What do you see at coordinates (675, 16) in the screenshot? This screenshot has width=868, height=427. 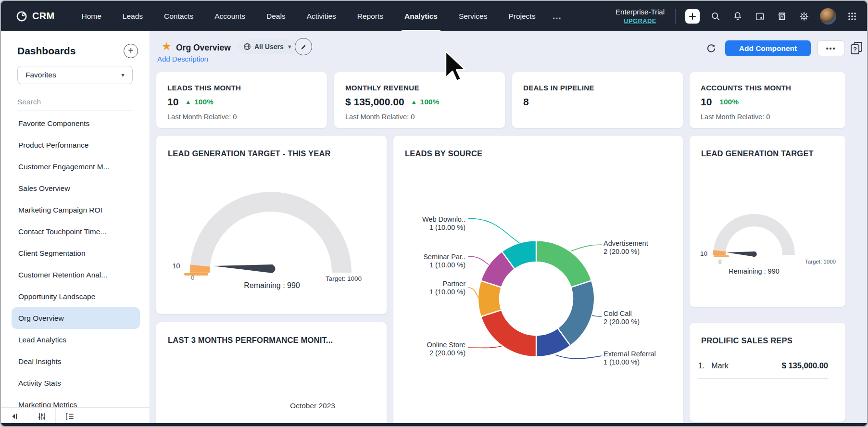 I see `nav-divider` at bounding box center [675, 16].